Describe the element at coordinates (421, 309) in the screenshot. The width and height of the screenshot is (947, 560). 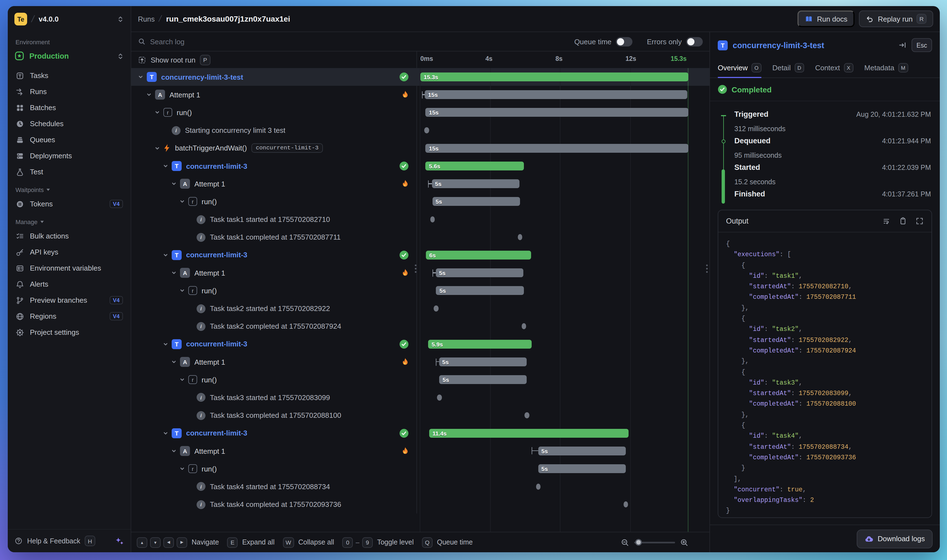
I see `log-row: iTask task2 started at 1755702082922` at that location.